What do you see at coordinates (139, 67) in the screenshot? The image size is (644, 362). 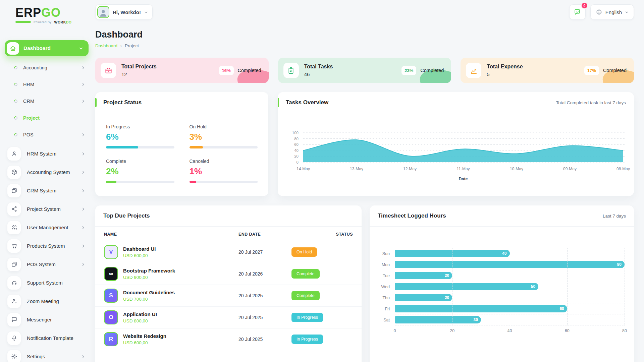 I see `stat-title: Total Projects` at bounding box center [139, 67].